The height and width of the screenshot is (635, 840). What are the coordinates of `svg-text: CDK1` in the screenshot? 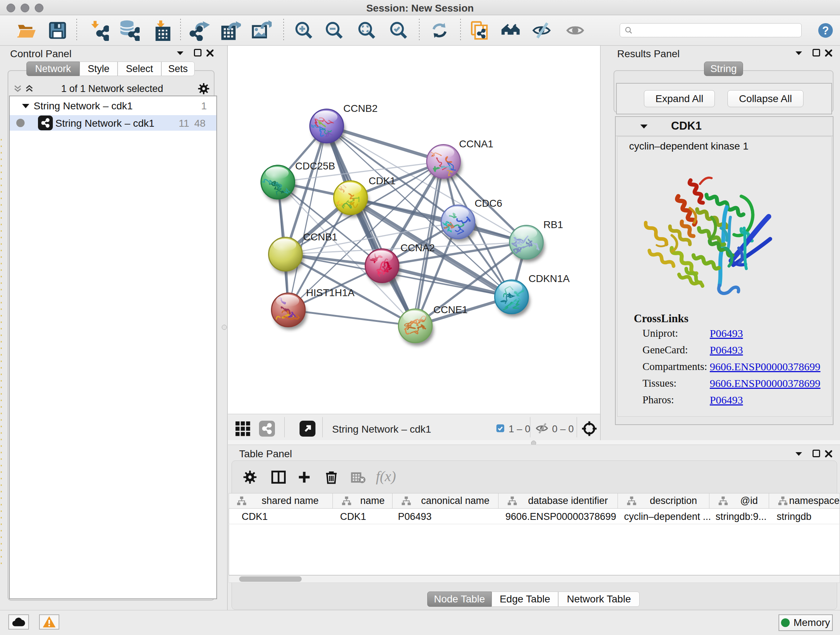 It's located at (382, 181).